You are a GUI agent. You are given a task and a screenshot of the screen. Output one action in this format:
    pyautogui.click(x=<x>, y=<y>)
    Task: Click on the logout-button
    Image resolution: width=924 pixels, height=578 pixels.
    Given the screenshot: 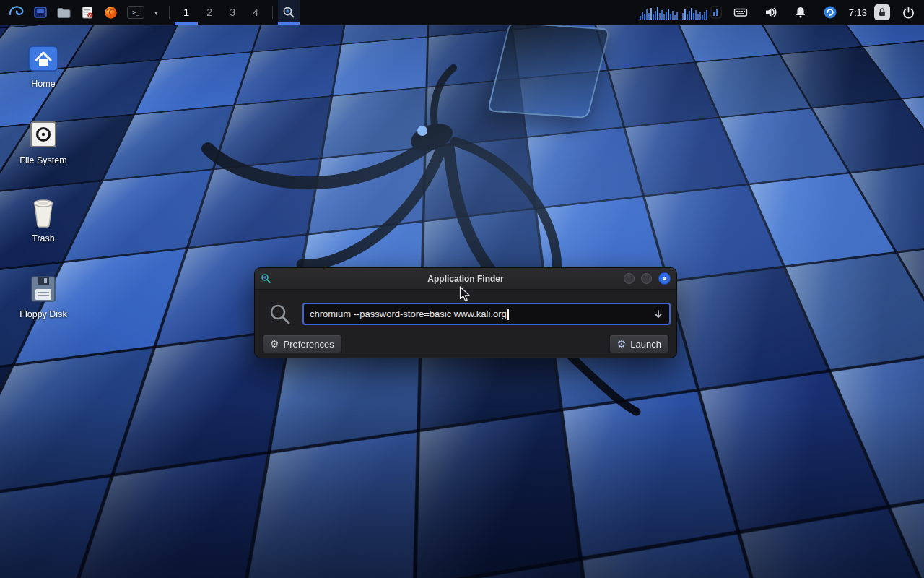 What is the action you would take?
    pyautogui.click(x=908, y=12)
    